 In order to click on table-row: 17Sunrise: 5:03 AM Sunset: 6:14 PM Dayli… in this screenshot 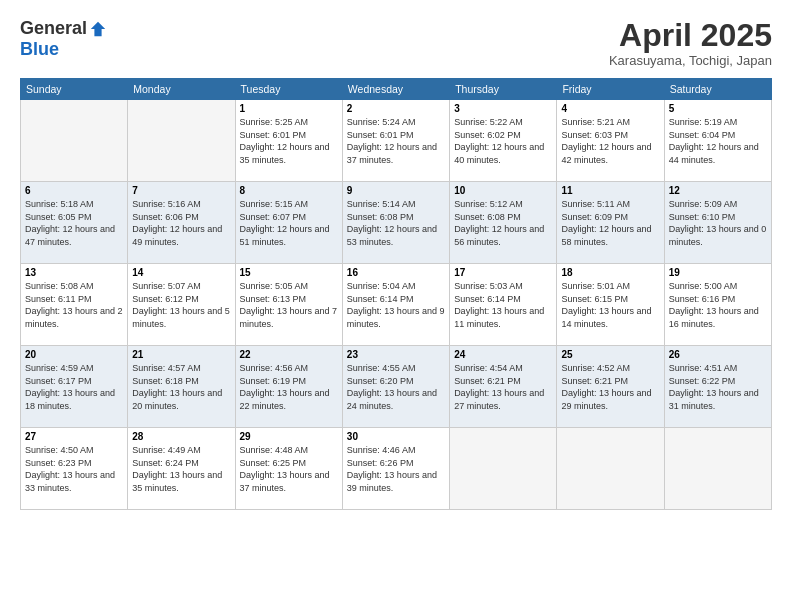, I will do `click(504, 305)`.